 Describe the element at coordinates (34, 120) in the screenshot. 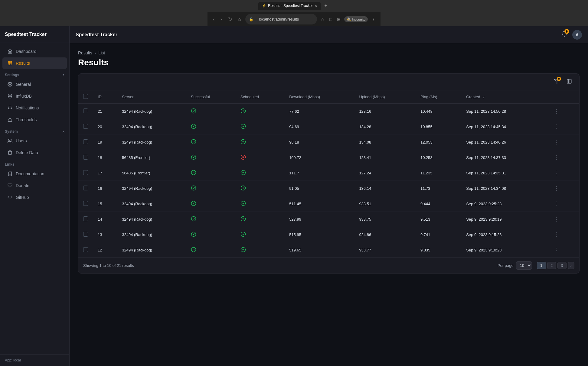

I see `sidebar-item-thresholds: Thresholds` at that location.